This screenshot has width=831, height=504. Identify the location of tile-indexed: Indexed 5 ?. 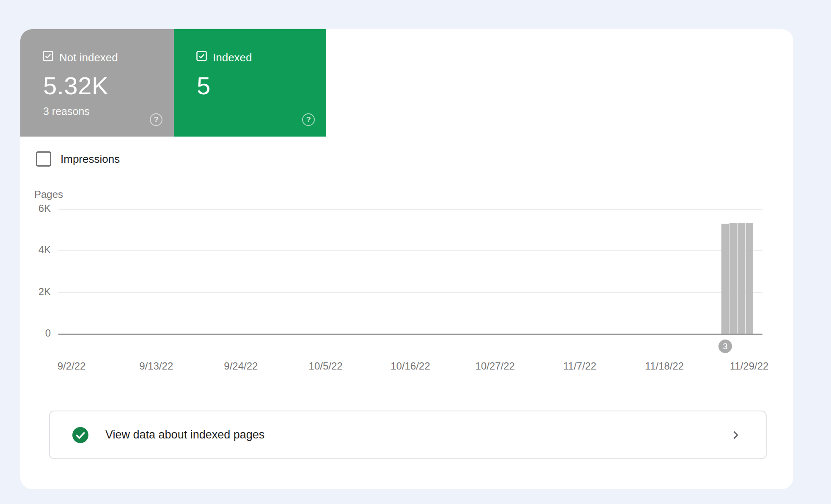
(250, 83).